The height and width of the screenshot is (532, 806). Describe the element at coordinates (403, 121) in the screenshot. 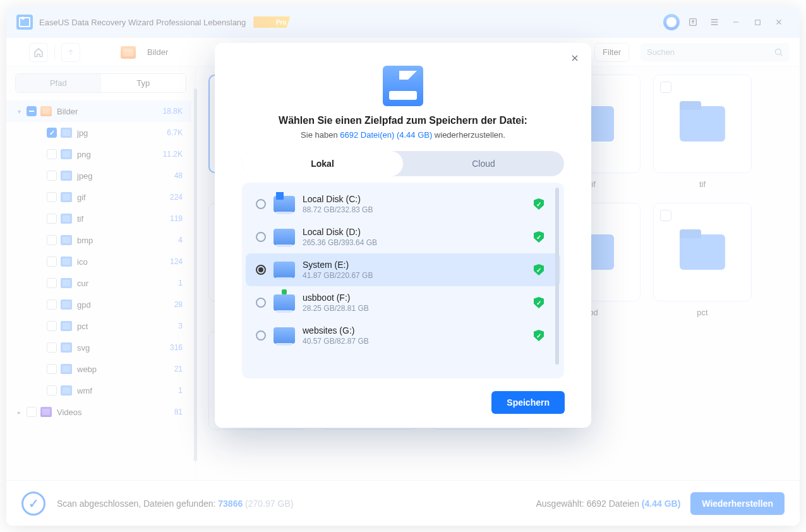

I see `modal-title: Wählen Sie einen Zielpfad zum Speichern …` at that location.